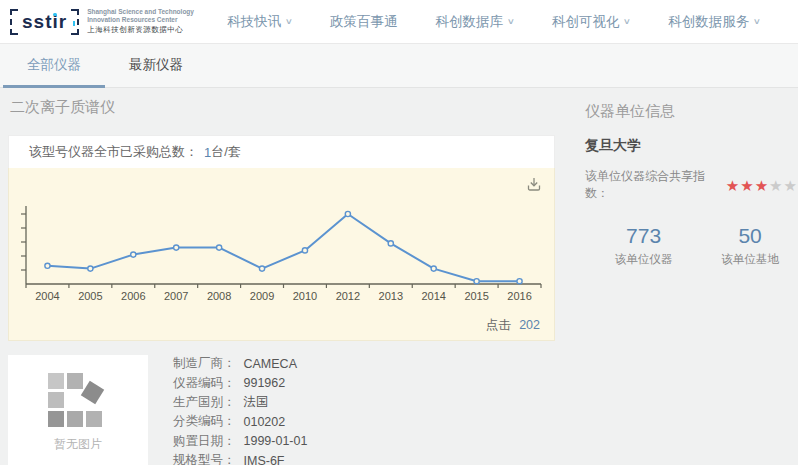 The image size is (798, 465). Describe the element at coordinates (78, 444) in the screenshot. I see `no-image-text: 暂无图片` at that location.